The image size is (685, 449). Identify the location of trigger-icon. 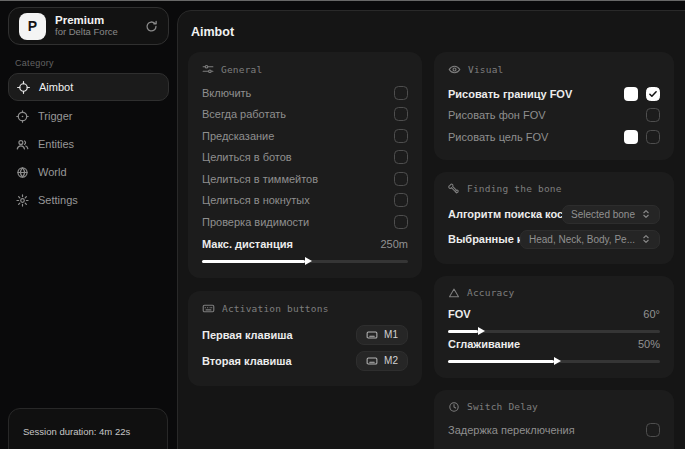
(22, 116).